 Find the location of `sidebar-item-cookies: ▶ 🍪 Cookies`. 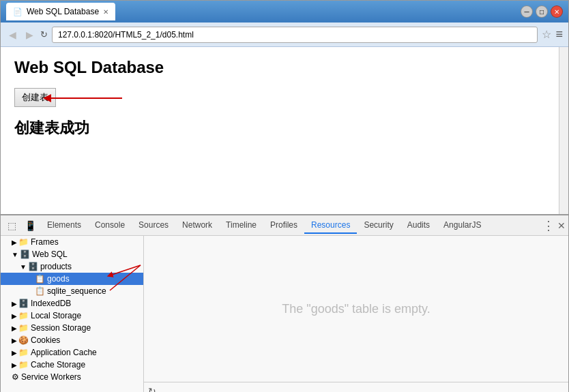

sidebar-item-cookies: ▶ 🍪 Cookies is located at coordinates (72, 340).